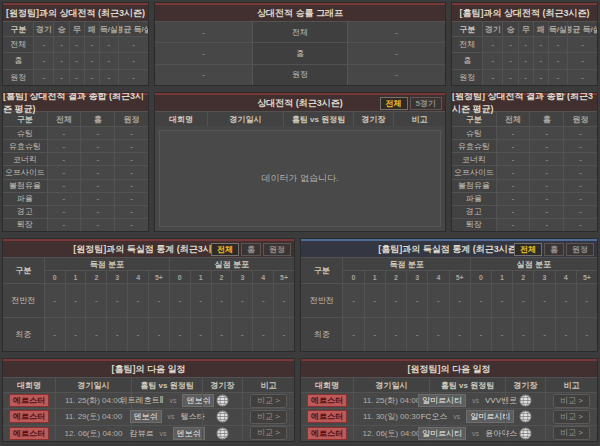 The height and width of the screenshot is (446, 600). I want to click on filter-5games-button: 5경기, so click(426, 104).